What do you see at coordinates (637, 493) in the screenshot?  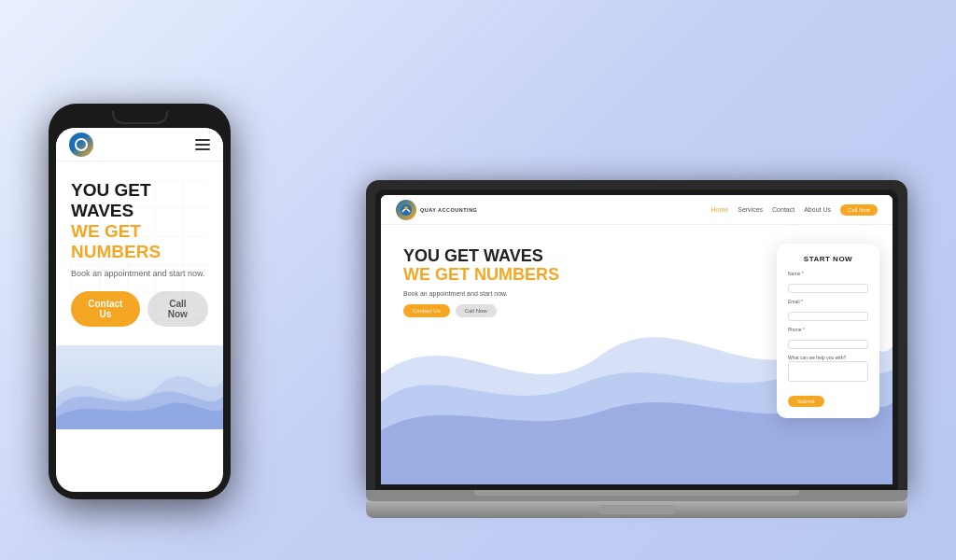 I see `laptop-hinge` at bounding box center [637, 493].